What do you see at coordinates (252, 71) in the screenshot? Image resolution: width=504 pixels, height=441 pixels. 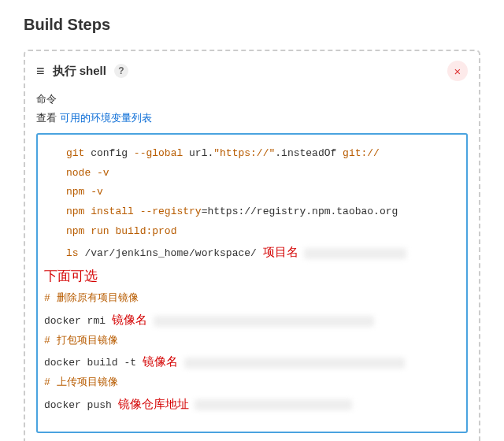 I see `step-header: ≡ 执行 shell ? ×` at bounding box center [252, 71].